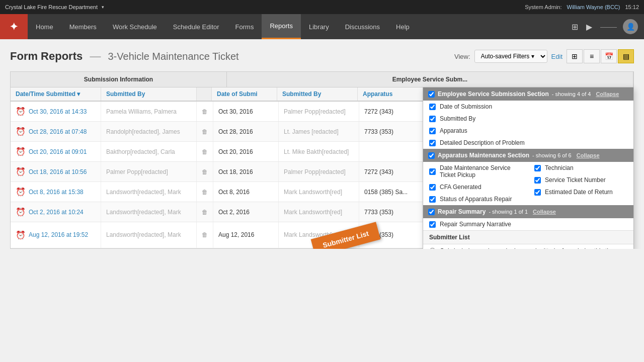  What do you see at coordinates (557, 56) in the screenshot?
I see `view-edit-link: Edit` at bounding box center [557, 56].